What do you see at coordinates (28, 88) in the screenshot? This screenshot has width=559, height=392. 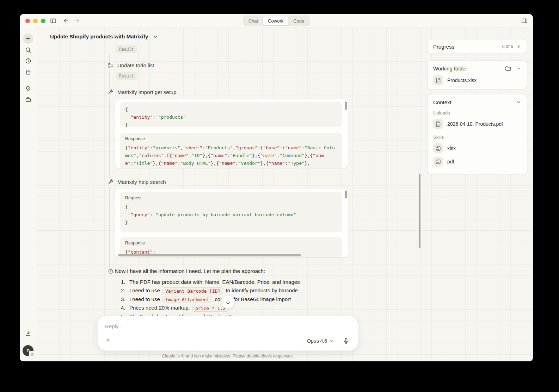 I see `lightbulb-icon` at bounding box center [28, 88].